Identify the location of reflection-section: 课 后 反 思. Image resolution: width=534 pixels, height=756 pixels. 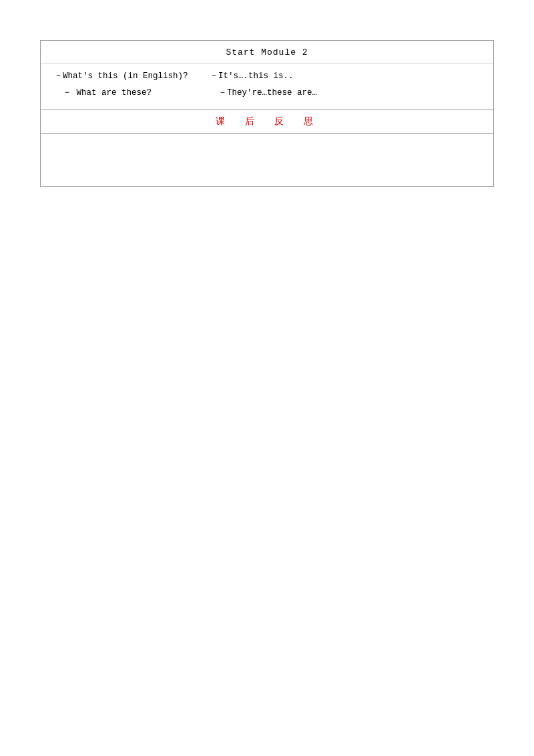
(267, 122).